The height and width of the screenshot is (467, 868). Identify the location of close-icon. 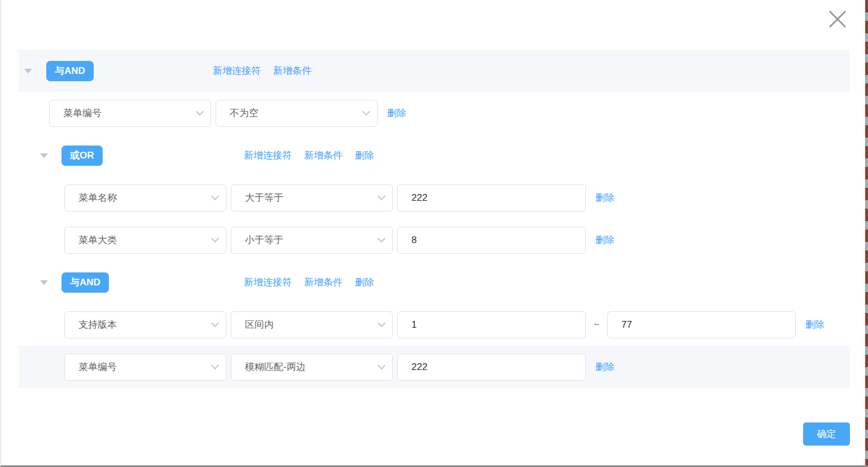
(838, 19).